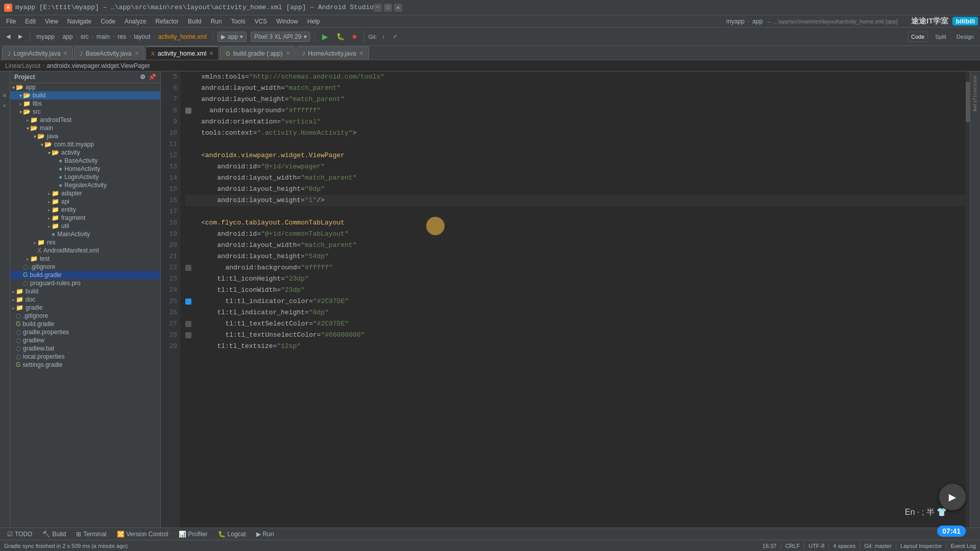 Image resolution: width=980 pixels, height=551 pixels. I want to click on tab-home-activity: J HomeActivity.java ✕, so click(333, 53).